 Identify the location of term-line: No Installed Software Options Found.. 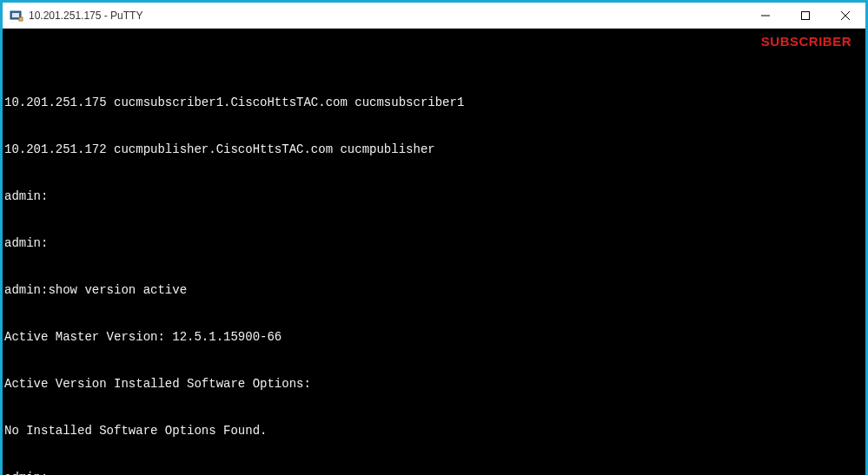
(434, 431).